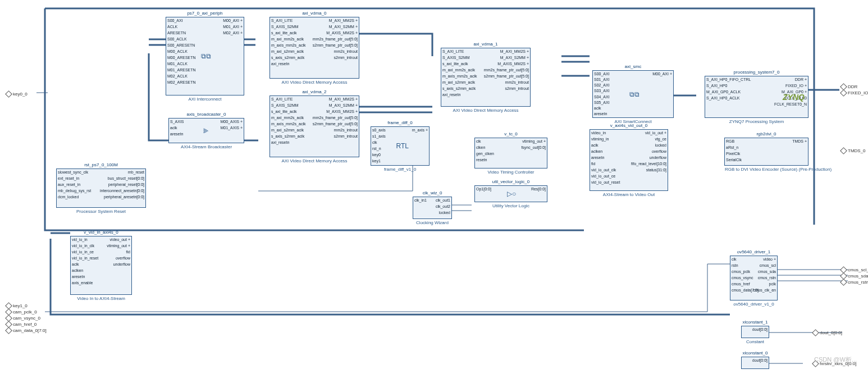  Describe the element at coordinates (732, 148) in the screenshot. I see `port-in: aRst_n` at that location.